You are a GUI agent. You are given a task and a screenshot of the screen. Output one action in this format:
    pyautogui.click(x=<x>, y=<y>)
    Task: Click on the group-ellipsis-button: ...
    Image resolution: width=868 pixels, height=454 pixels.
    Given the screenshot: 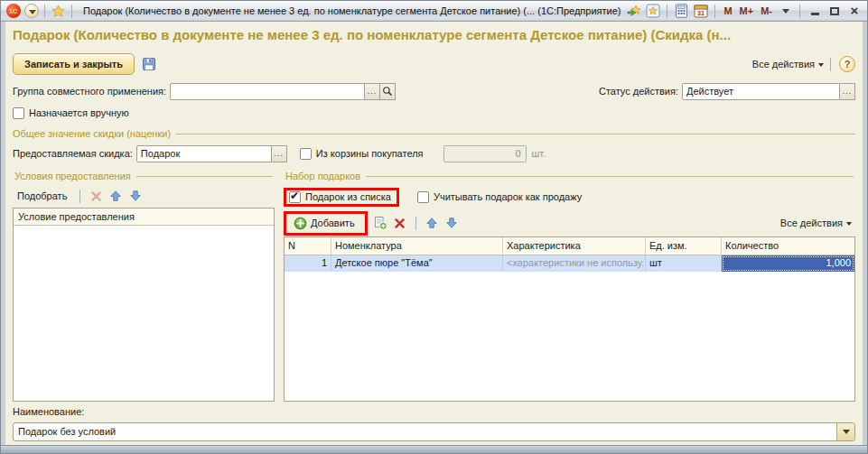 What is the action you would take?
    pyautogui.click(x=372, y=92)
    